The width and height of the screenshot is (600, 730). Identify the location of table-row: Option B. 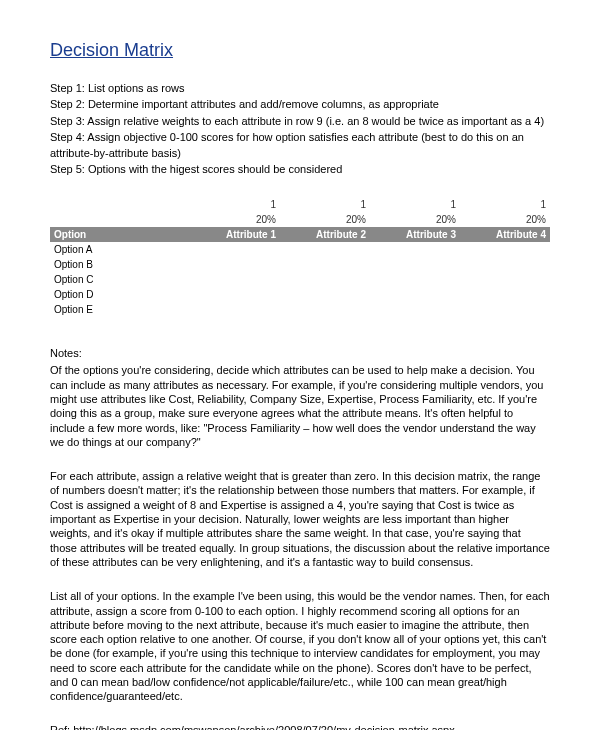
(300, 264).